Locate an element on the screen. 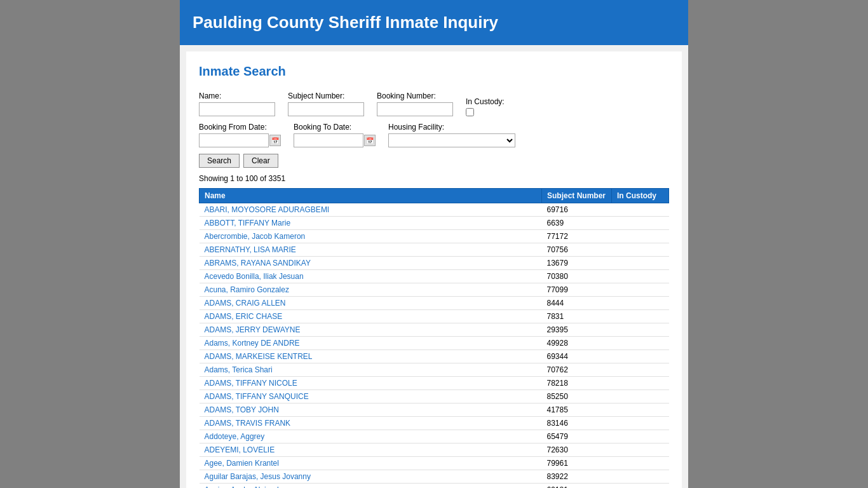 This screenshot has width=868, height=488. table-row: Adams, Terica Shari70762 is located at coordinates (435, 370).